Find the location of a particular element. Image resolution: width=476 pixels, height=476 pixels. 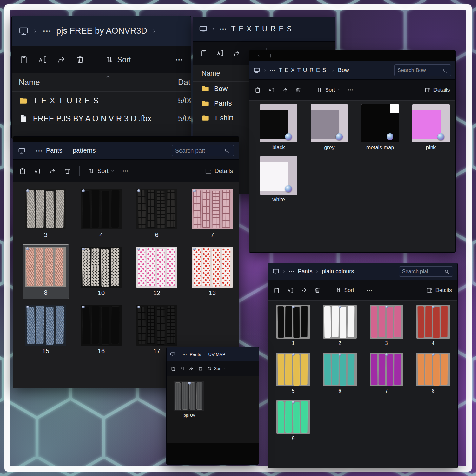

file-item: 1 is located at coordinates (293, 326).